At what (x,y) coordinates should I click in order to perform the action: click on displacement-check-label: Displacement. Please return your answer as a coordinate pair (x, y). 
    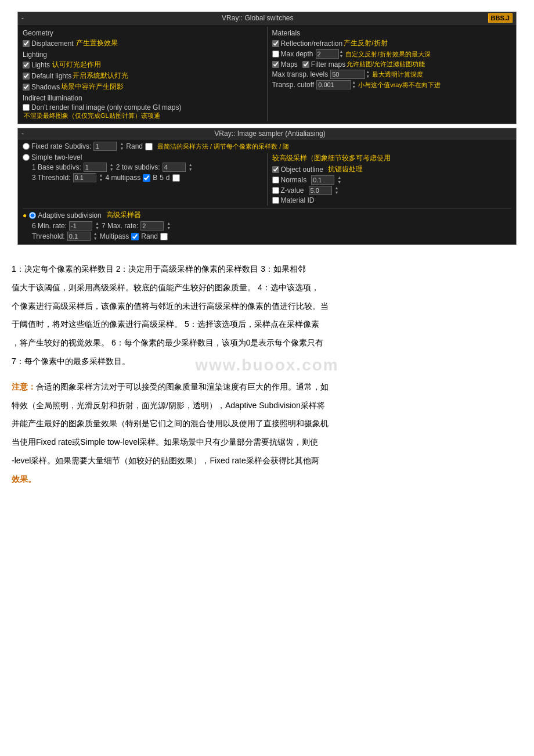
    Looking at the image, I should click on (48, 44).